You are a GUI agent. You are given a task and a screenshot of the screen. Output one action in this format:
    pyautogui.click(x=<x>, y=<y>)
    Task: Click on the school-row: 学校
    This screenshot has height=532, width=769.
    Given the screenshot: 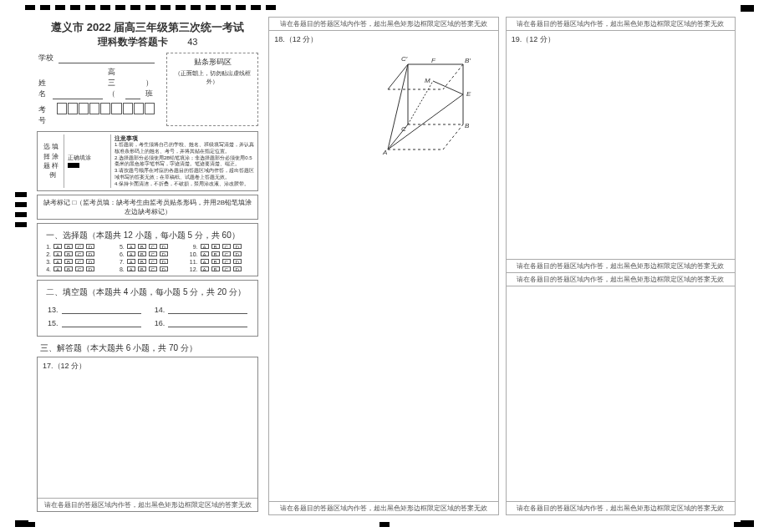 What is the action you would take?
    pyautogui.click(x=97, y=58)
    